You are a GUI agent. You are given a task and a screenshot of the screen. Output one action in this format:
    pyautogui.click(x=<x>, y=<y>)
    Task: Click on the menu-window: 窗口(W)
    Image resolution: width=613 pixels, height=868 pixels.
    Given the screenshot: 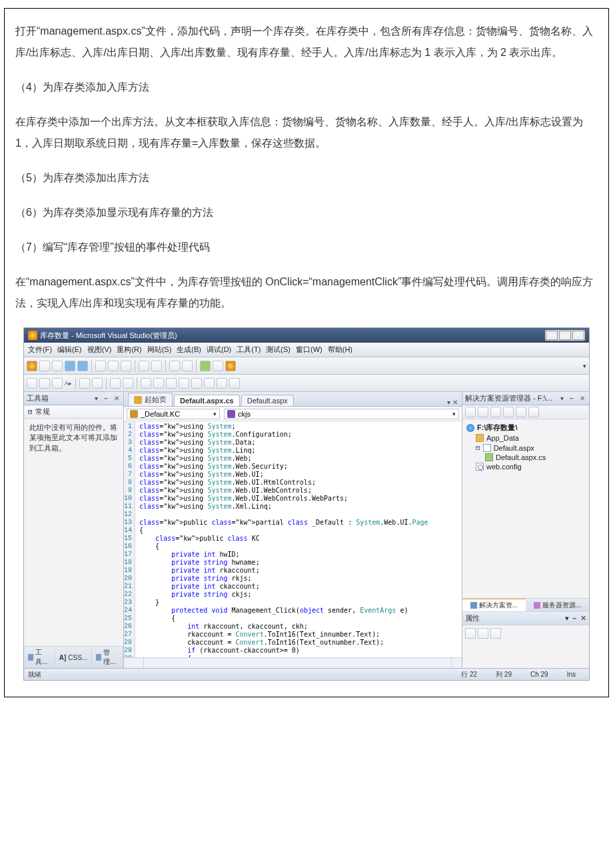 What is the action you would take?
    pyautogui.click(x=309, y=349)
    